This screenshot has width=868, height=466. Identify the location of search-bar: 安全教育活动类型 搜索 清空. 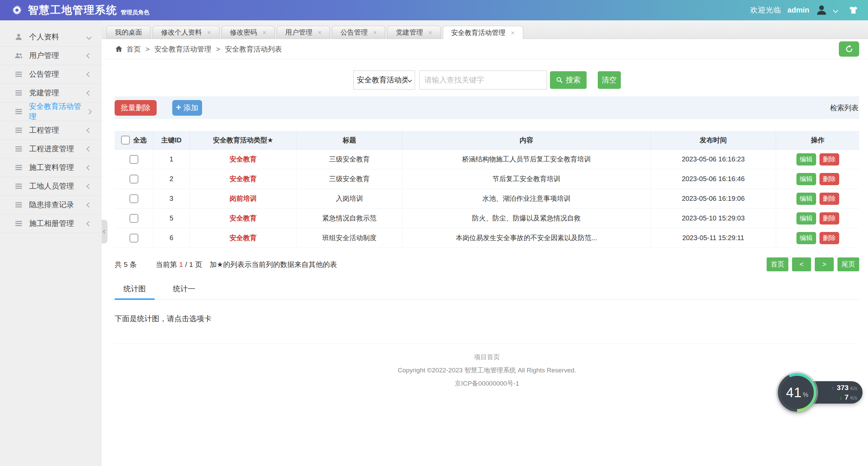
(487, 80).